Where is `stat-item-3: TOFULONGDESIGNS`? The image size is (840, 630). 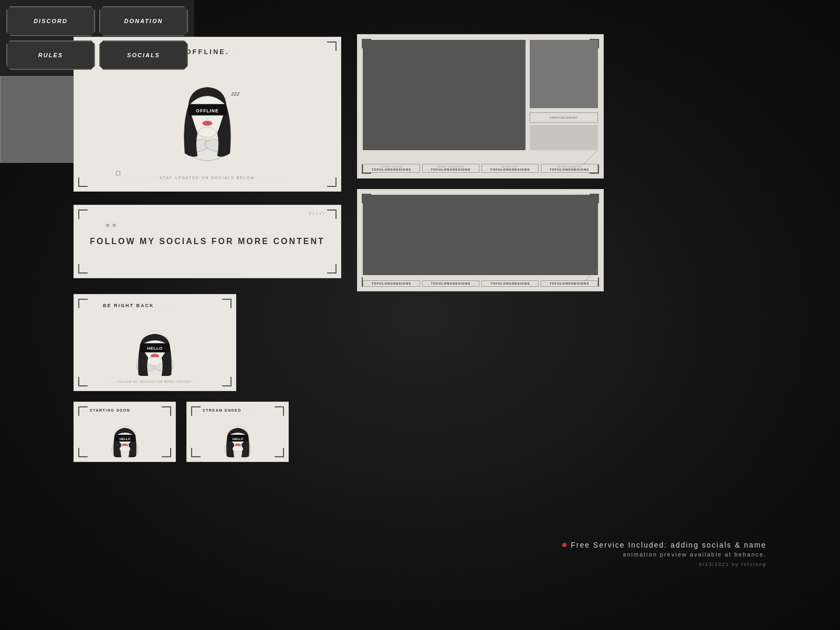
stat-item-3: TOFULONGDESIGNS is located at coordinates (510, 284).